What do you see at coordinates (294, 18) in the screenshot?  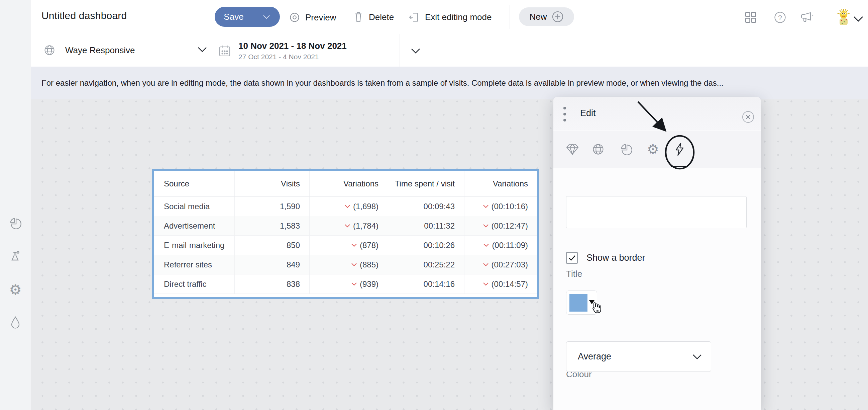 I see `preview-eye-icon` at bounding box center [294, 18].